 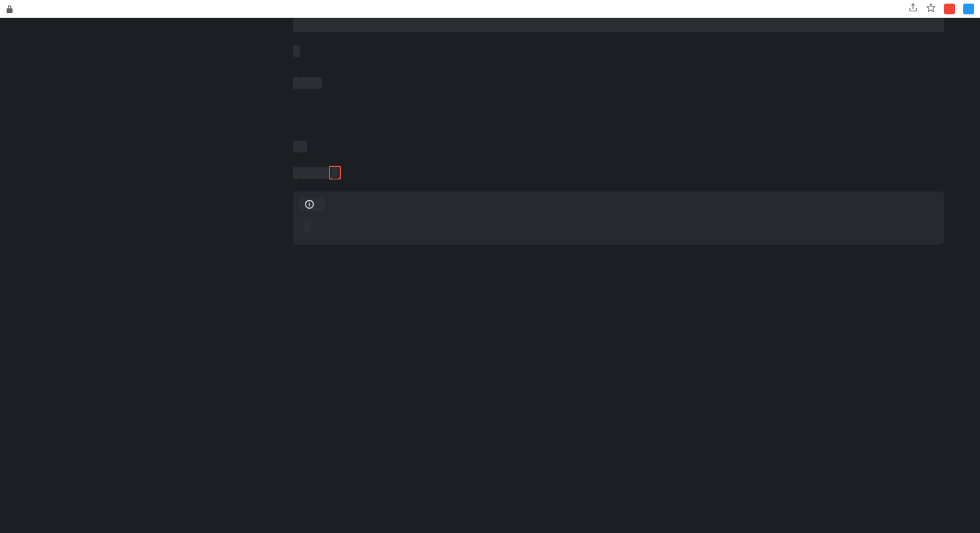 What do you see at coordinates (941, 8) in the screenshot?
I see `browser-actions` at bounding box center [941, 8].